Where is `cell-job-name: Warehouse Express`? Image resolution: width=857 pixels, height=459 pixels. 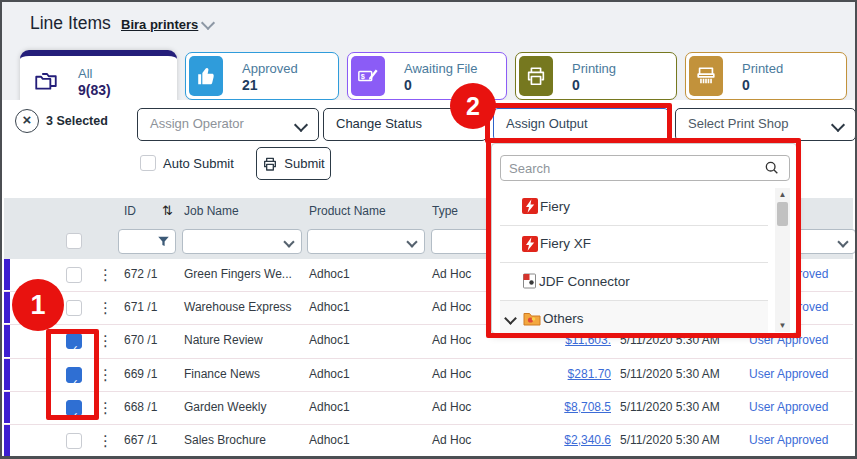
cell-job-name: Warehouse Express is located at coordinates (238, 308).